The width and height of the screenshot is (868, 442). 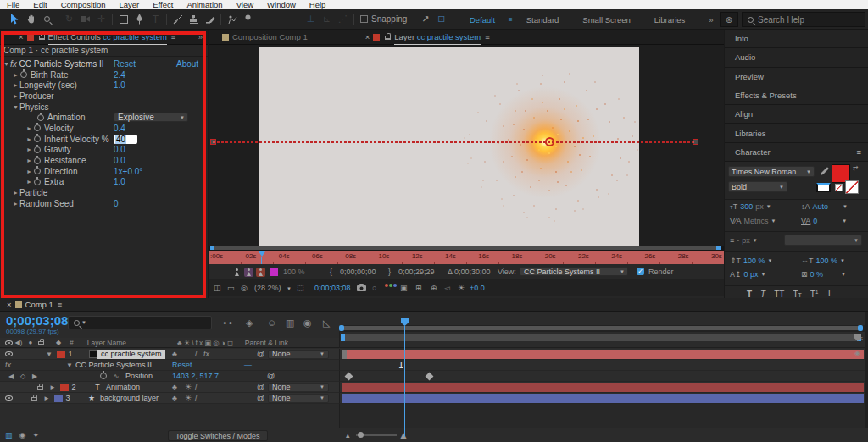 What do you see at coordinates (361, 288) in the screenshot?
I see `snapshot-icon` at bounding box center [361, 288].